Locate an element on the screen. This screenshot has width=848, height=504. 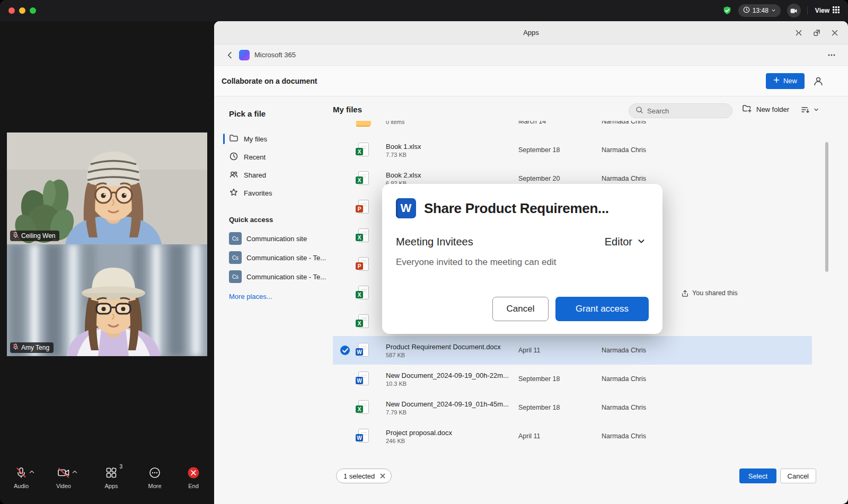
view-menu: View is located at coordinates (824, 11).